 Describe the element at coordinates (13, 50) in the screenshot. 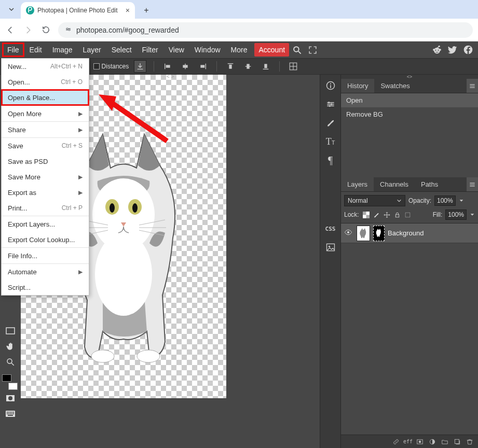

I see `menu-file: File` at that location.